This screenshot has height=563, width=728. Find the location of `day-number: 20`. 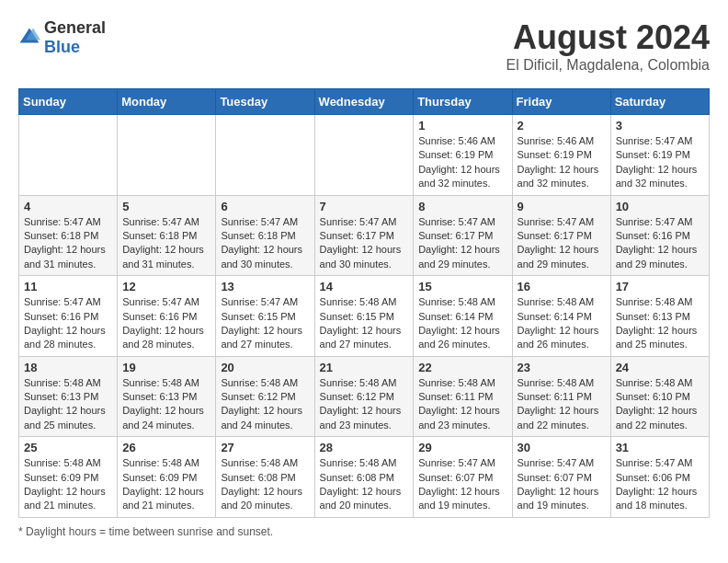

day-number: 20 is located at coordinates (265, 368).